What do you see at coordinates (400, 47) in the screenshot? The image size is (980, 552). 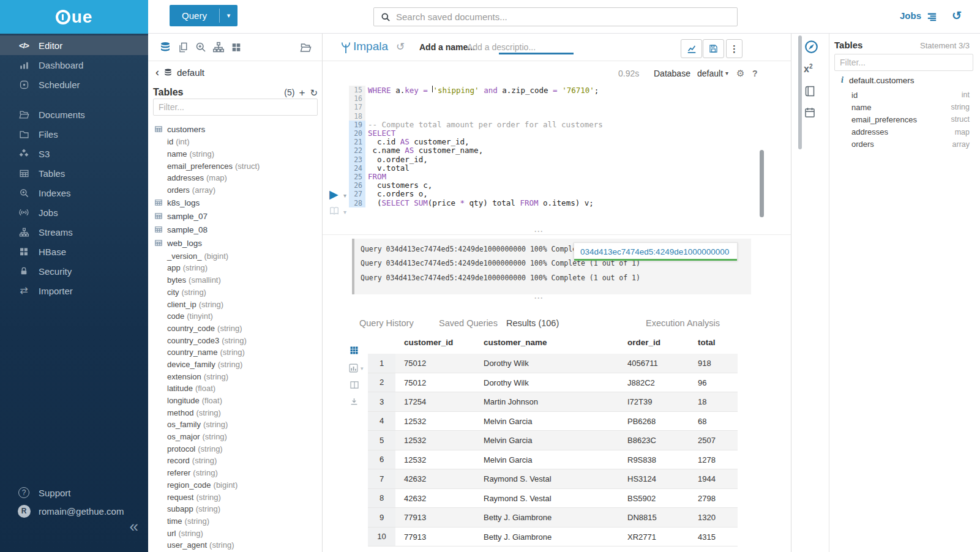 I see `editor-history-icon: ↺` at bounding box center [400, 47].